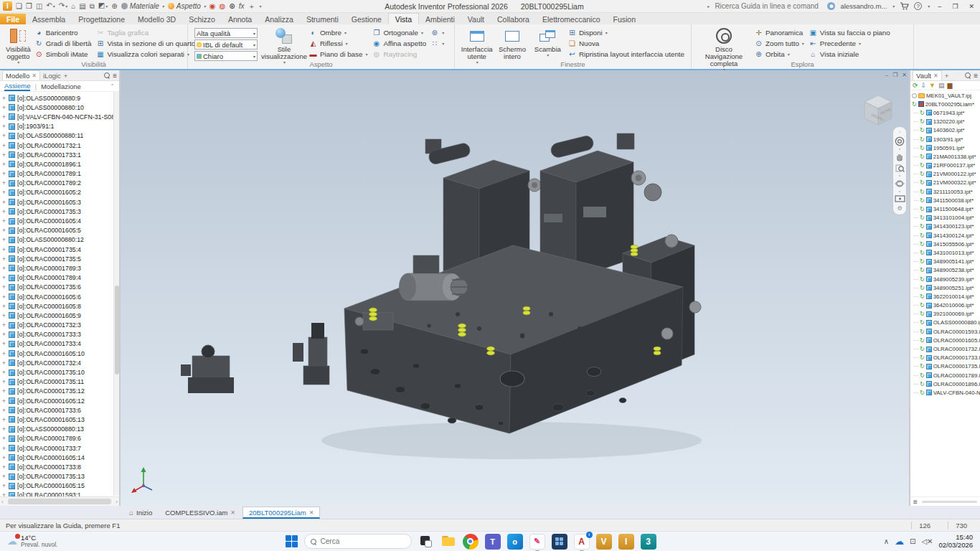 The width and height of the screenshot is (980, 551). I want to click on briefcase-icon: ▆, so click(950, 85).